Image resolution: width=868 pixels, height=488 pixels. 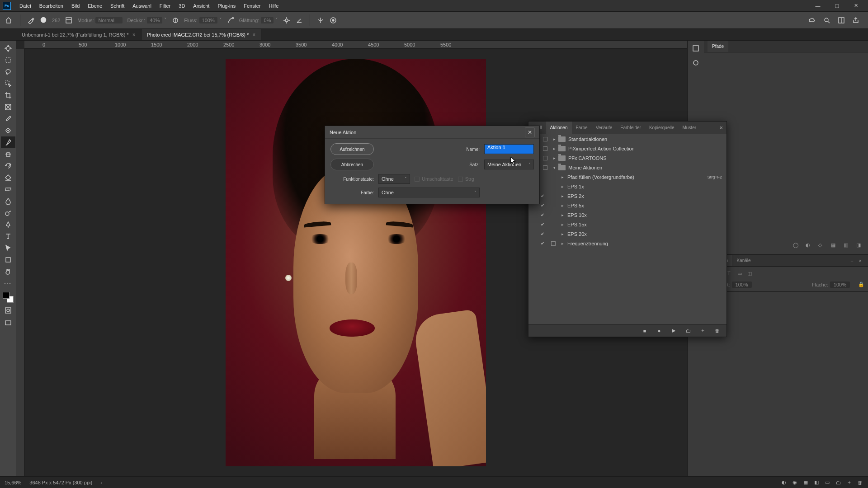 What do you see at coordinates (8, 178) in the screenshot?
I see `eraser-tool` at bounding box center [8, 178].